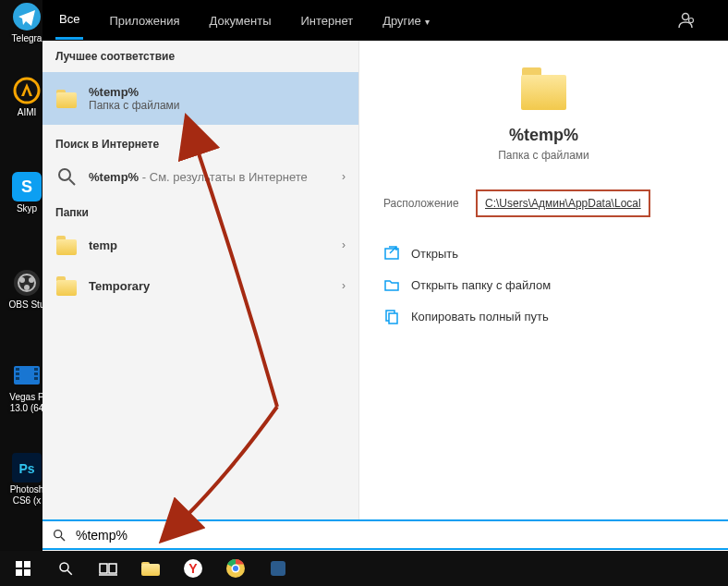 This screenshot has width=728, height=586. What do you see at coordinates (23, 568) in the screenshot?
I see `start-button` at bounding box center [23, 568].